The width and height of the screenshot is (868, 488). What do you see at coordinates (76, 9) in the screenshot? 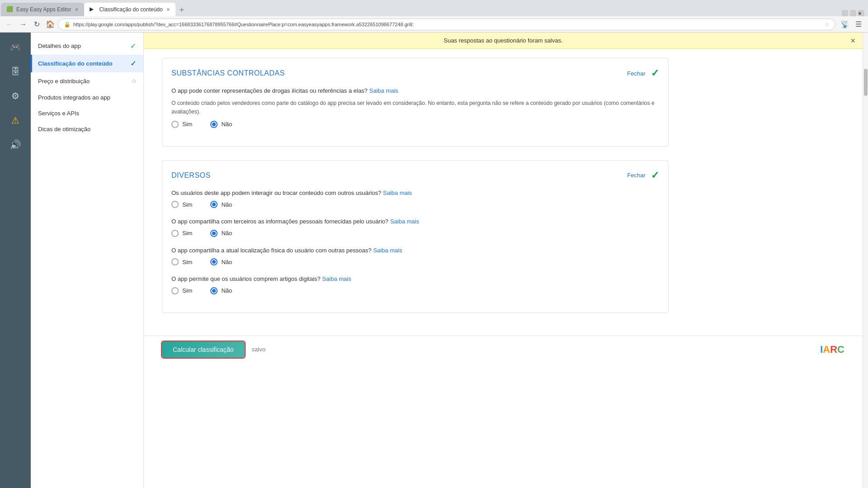
I see `tab-close-easy: ×` at bounding box center [76, 9].